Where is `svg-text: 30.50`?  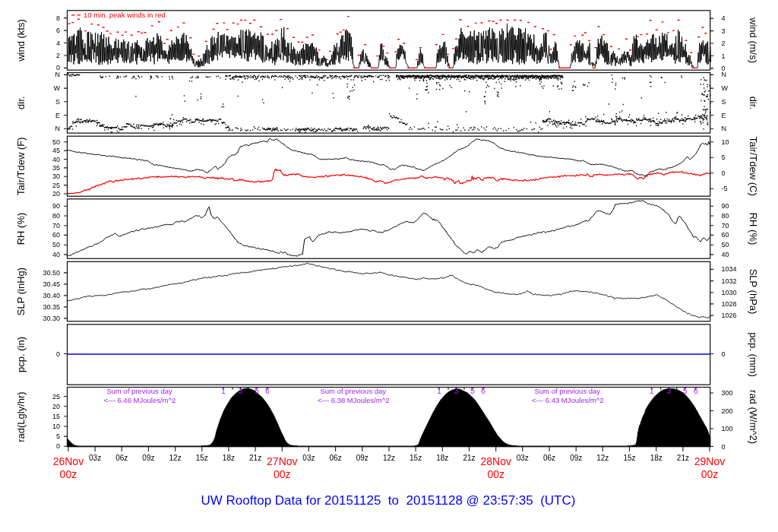
svg-text: 30.50 is located at coordinates (52, 273).